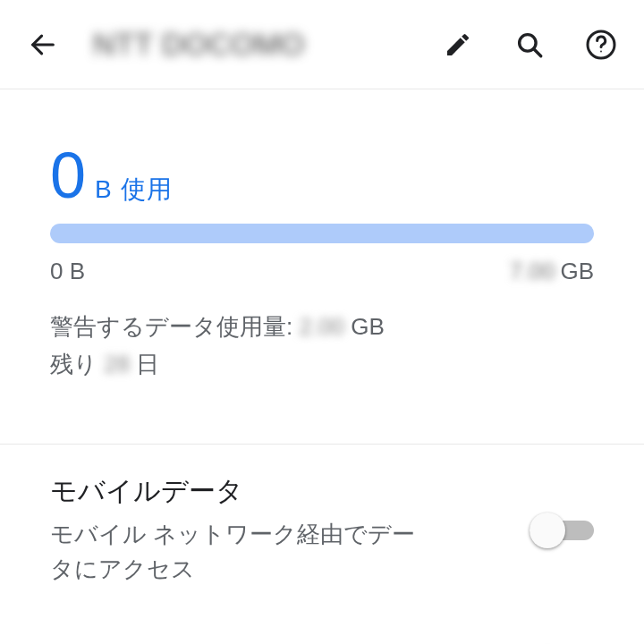 The image size is (644, 644). What do you see at coordinates (68, 175) in the screenshot?
I see `usage-amount: 0` at bounding box center [68, 175].